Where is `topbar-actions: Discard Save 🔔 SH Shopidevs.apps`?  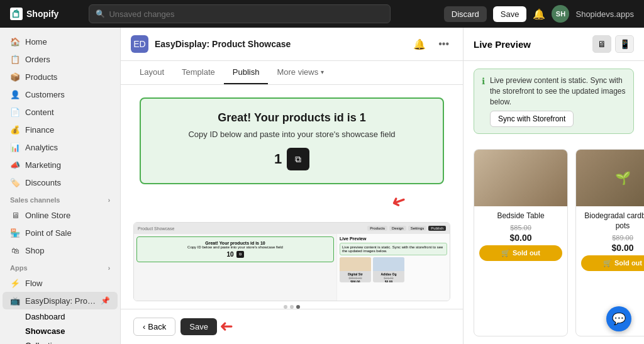 topbar-actions: Discard Save 🔔 SH Shopidevs.apps is located at coordinates (539, 14).